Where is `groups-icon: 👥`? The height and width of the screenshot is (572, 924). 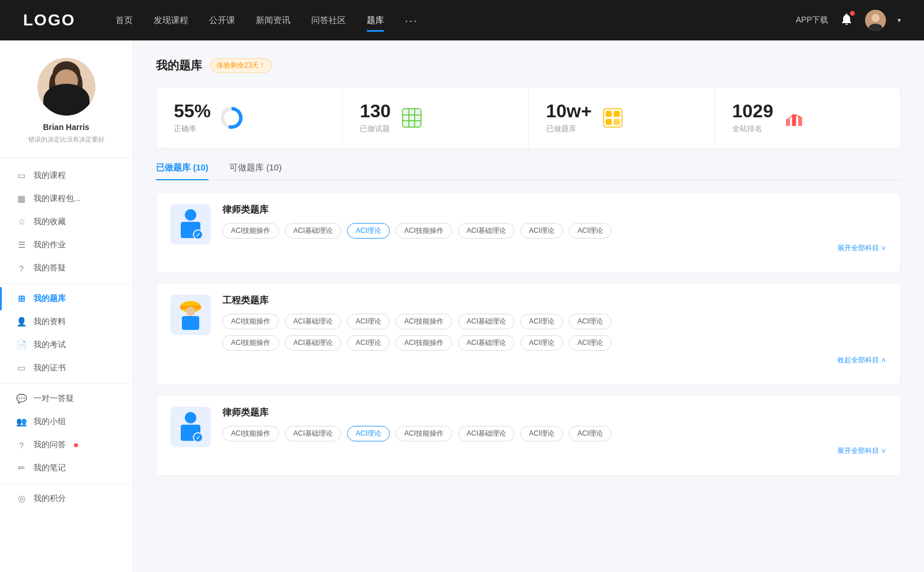 groups-icon: 👥 is located at coordinates (21, 422).